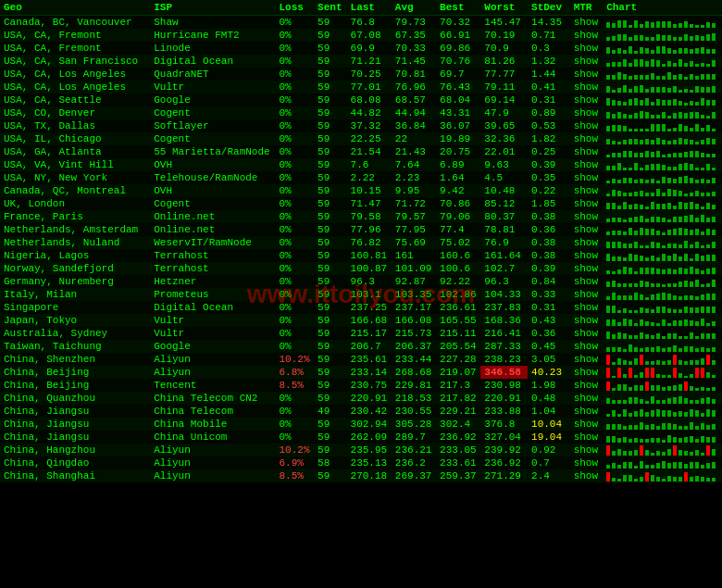 This screenshot has height=588, width=722. What do you see at coordinates (75, 35) in the screenshot?
I see `cell-geo: USA, CA, Fremont` at bounding box center [75, 35].